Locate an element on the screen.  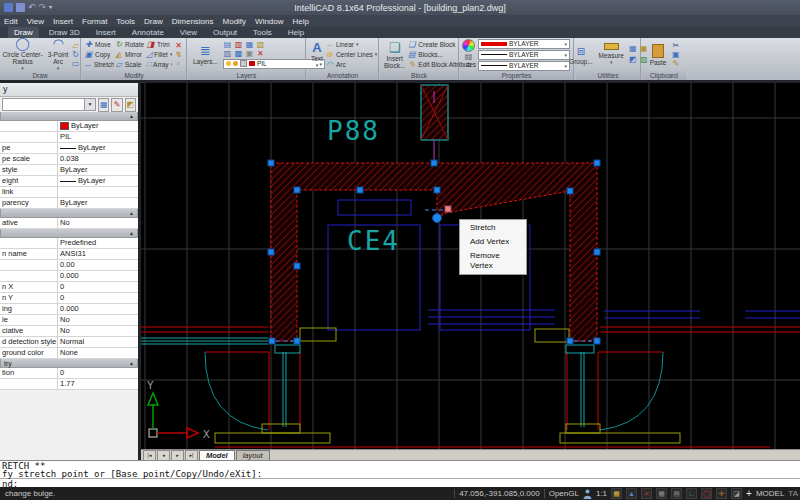
section-header: try▲ is located at coordinates (69, 364).